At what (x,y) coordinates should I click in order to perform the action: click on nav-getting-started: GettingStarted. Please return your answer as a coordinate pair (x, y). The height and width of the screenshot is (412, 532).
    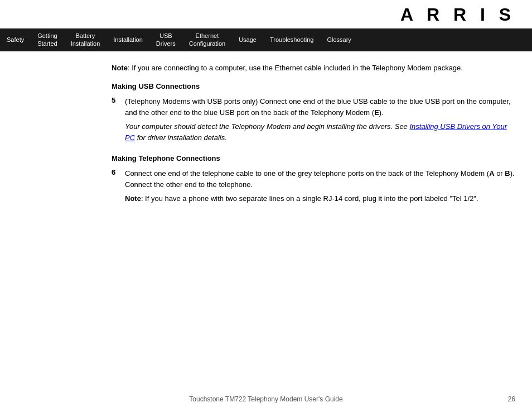
    Looking at the image, I should click on (47, 40).